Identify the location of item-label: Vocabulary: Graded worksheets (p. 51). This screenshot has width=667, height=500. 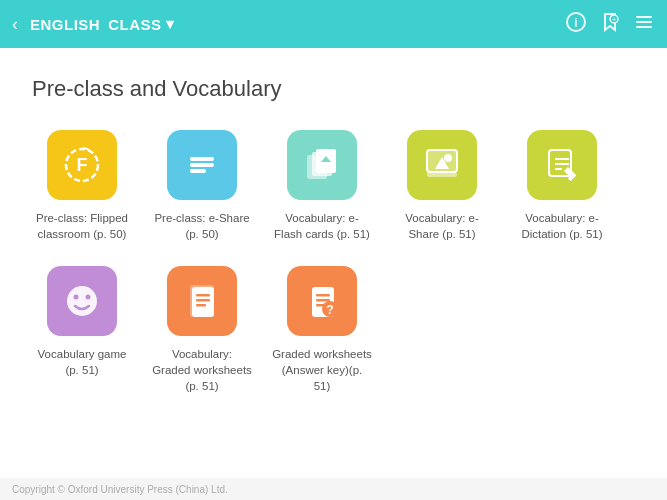
(202, 370).